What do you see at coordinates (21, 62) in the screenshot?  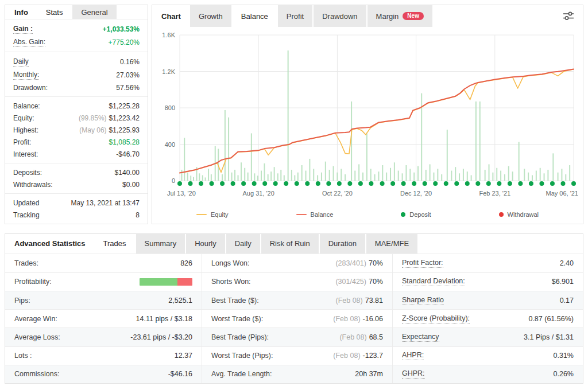 I see `info-label-daily: Daily` at bounding box center [21, 62].